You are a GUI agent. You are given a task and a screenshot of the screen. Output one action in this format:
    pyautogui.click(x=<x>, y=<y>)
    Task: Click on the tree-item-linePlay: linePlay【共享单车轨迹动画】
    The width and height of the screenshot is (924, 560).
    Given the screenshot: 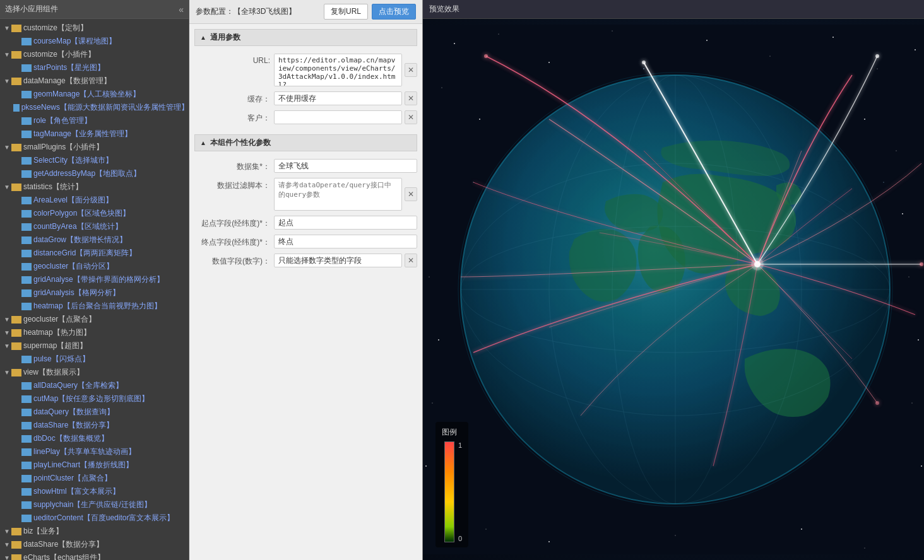 What is the action you would take?
    pyautogui.click(x=95, y=452)
    